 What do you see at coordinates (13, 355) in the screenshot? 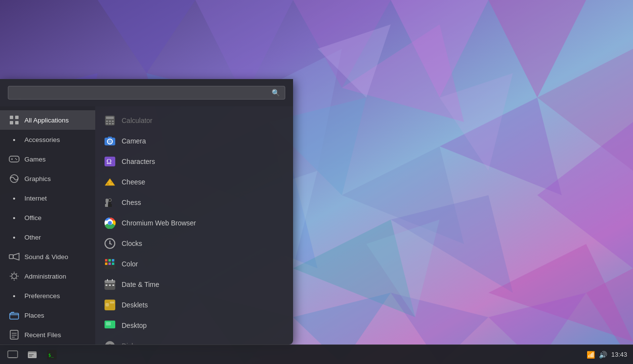
I see `taskbar-show-desktop` at bounding box center [13, 355].